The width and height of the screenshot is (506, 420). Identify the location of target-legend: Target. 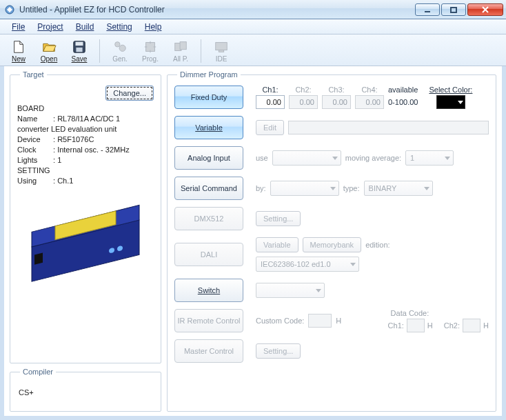
(33, 74).